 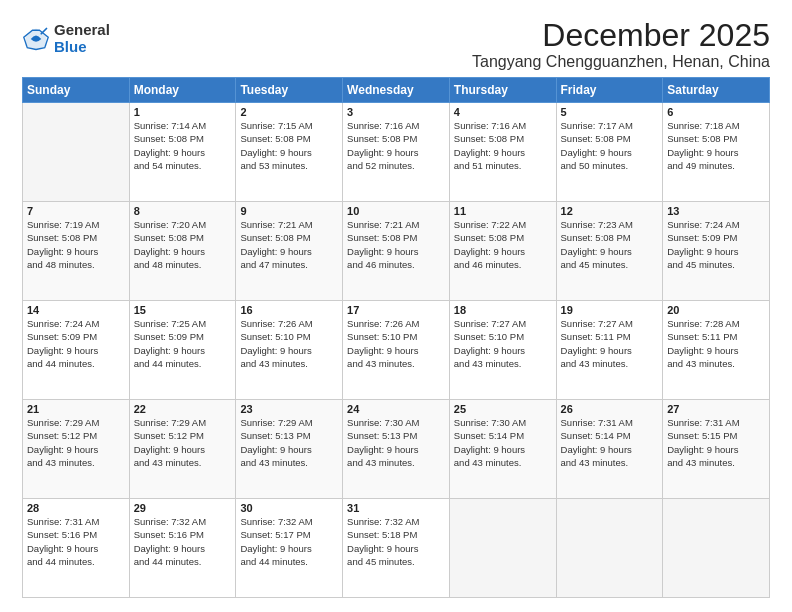 I want to click on calendar-cell: 13Sunrise: 7:24 AM Sunset: 5:09 PM Dayli…, so click(x=716, y=252).